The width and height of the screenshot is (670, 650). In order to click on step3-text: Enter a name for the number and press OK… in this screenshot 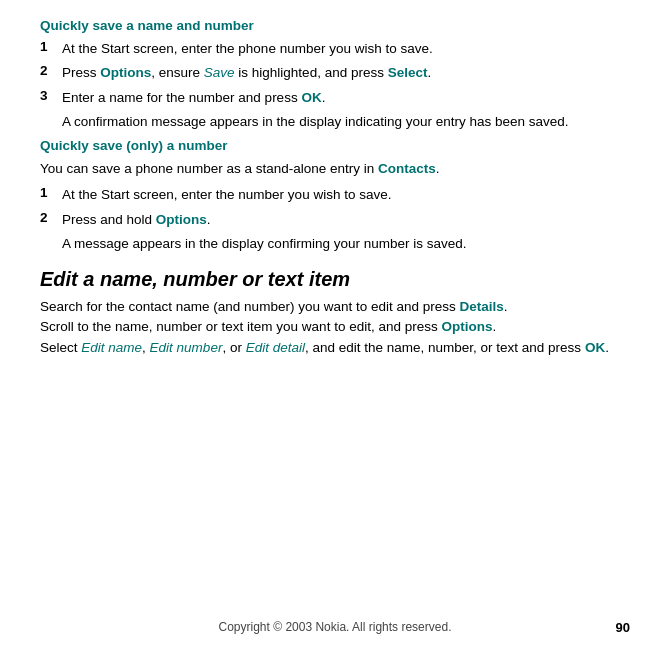, I will do `click(346, 98)`.